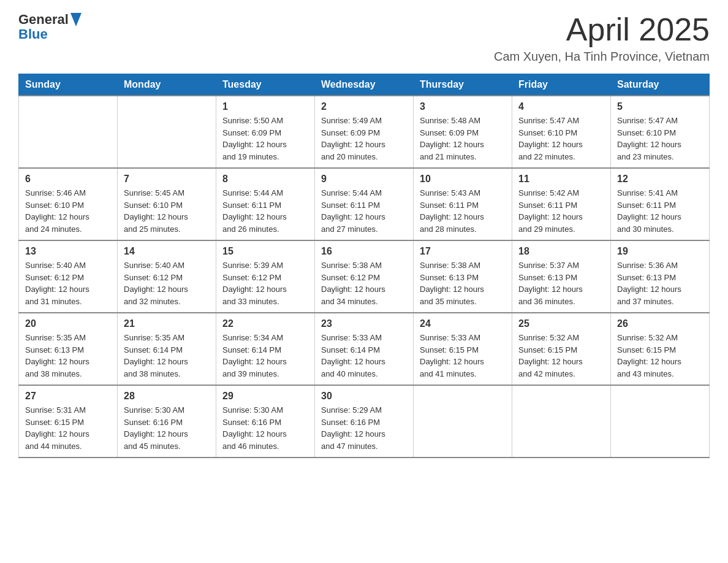 The image size is (728, 563). What do you see at coordinates (364, 277) in the screenshot?
I see `calendar-week-row: 13Sunrise: 5:40 AM Sunset: 6:12 PM Dayli…` at bounding box center [364, 277].